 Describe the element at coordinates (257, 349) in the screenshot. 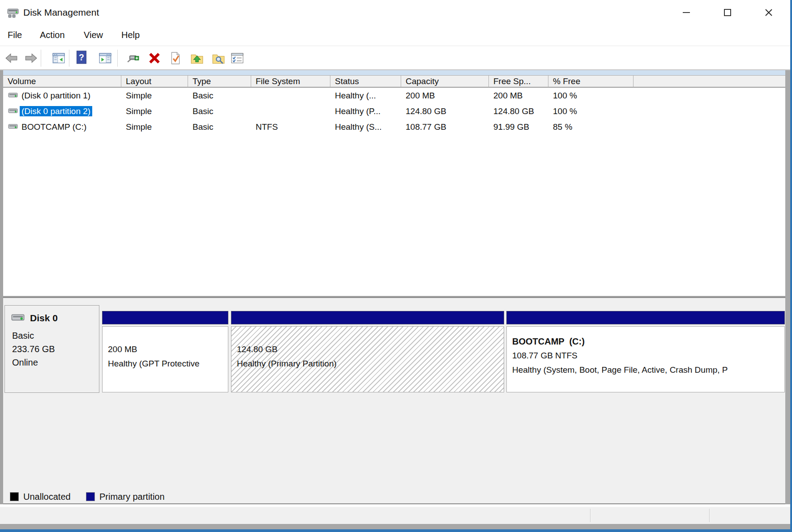

I see `partition-size: 124.80 GB` at that location.